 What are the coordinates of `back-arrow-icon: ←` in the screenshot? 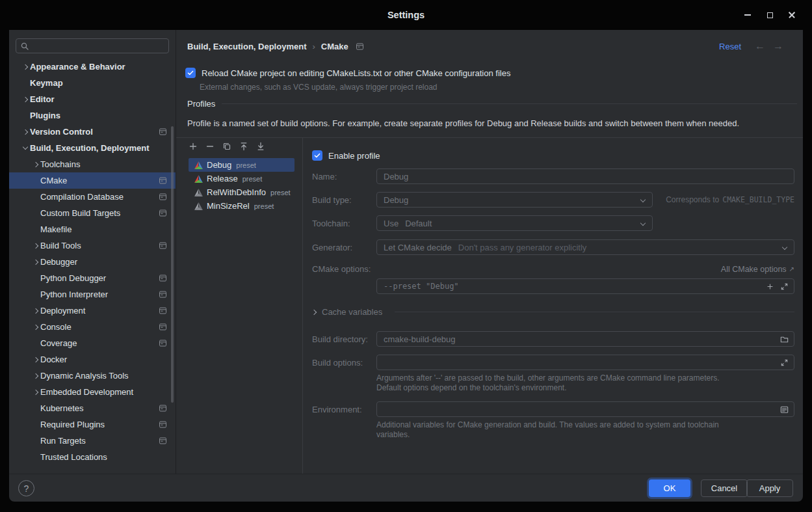 It's located at (760, 46).